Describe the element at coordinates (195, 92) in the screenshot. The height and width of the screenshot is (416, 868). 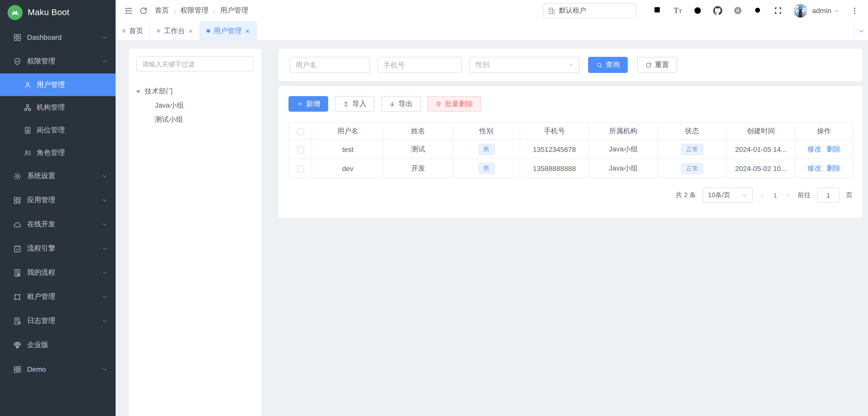
I see `tree-node-root: 技术部门` at that location.